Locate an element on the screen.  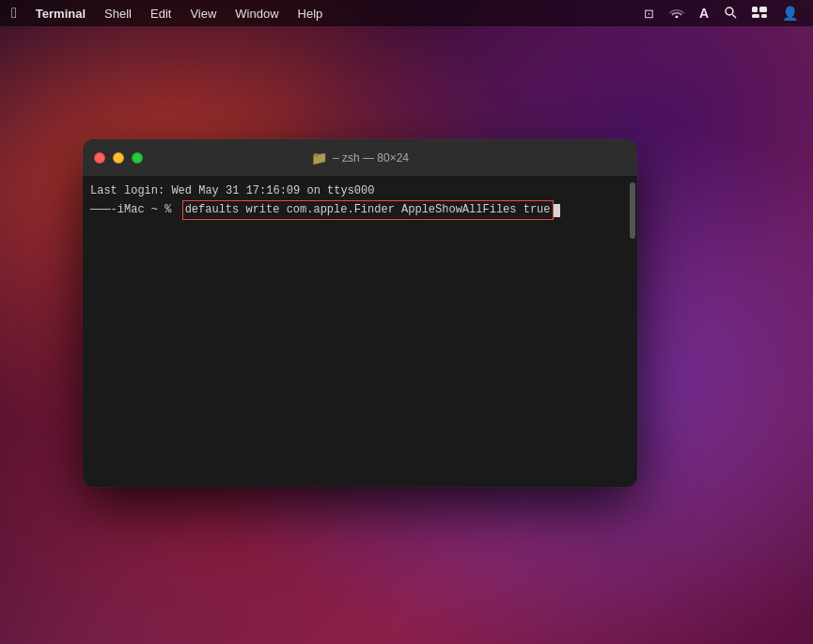
menu-help: Help is located at coordinates (310, 13).